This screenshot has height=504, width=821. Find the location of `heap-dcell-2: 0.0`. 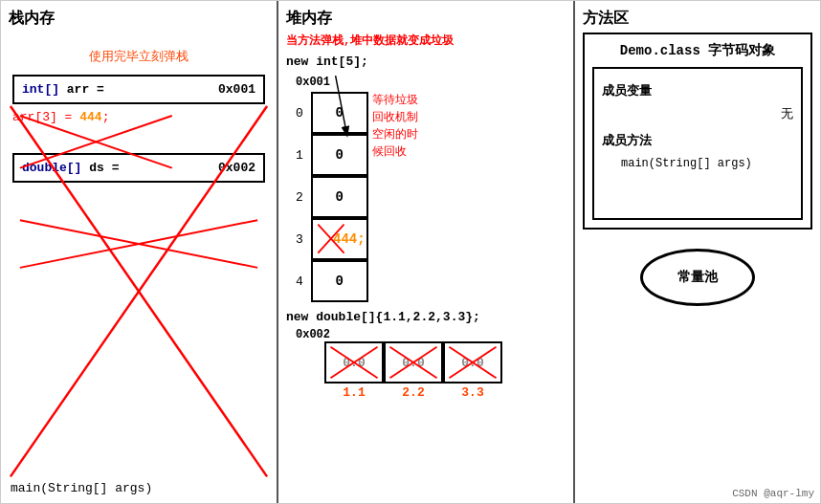

heap-dcell-2: 0.0 is located at coordinates (473, 362).